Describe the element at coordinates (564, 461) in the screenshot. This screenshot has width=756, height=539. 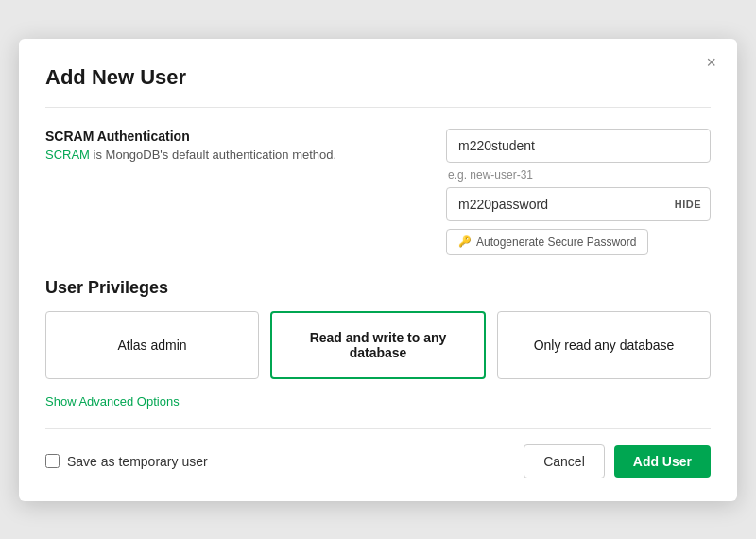
I see `cancel-button: Cancel` at that location.